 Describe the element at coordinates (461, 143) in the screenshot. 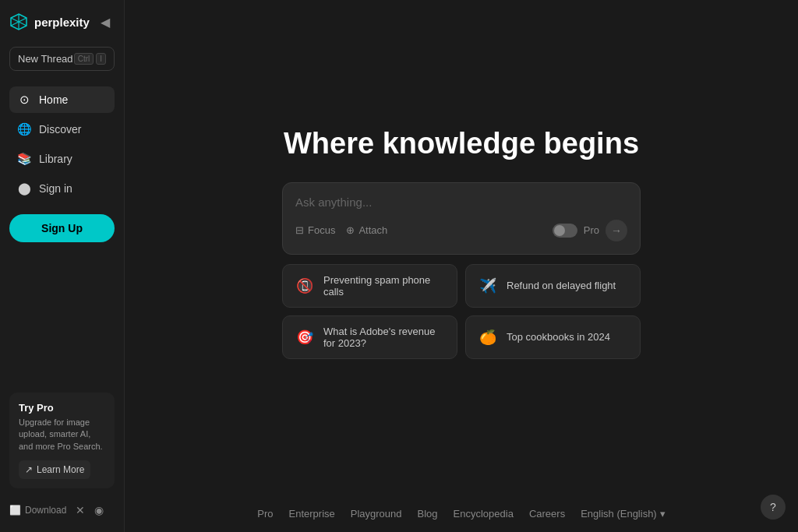

I see `main-title: Where knowledge begins` at that location.